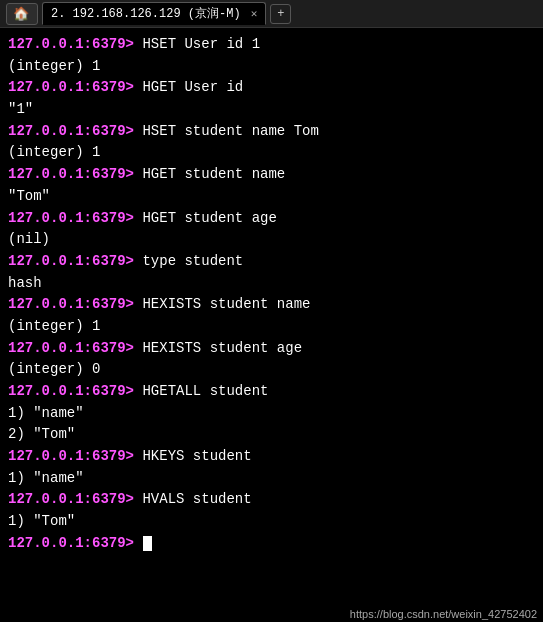 The image size is (543, 622). Describe the element at coordinates (272, 219) in the screenshot. I see `terminal-line: 127.0.0.1:6379> HGET student age` at that location.